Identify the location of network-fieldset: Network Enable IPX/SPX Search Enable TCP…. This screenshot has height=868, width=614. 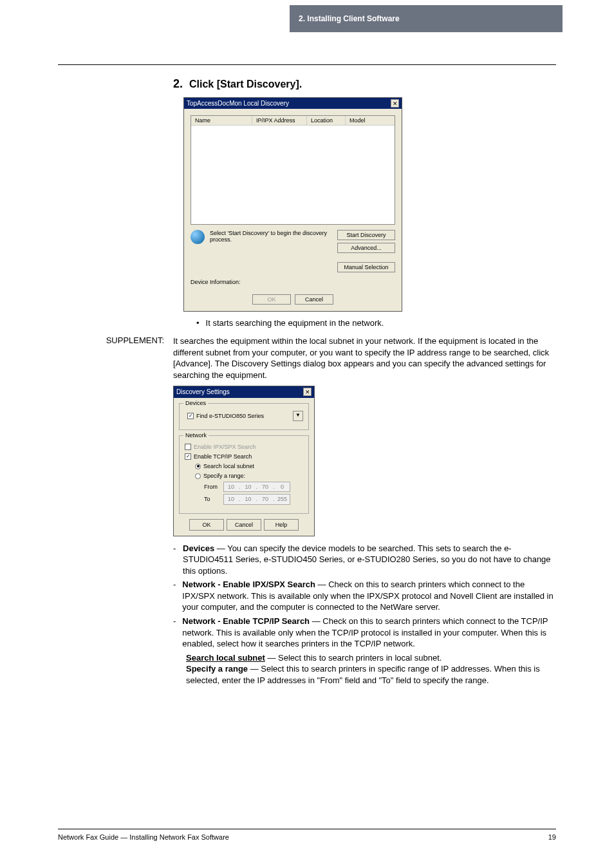
(244, 475).